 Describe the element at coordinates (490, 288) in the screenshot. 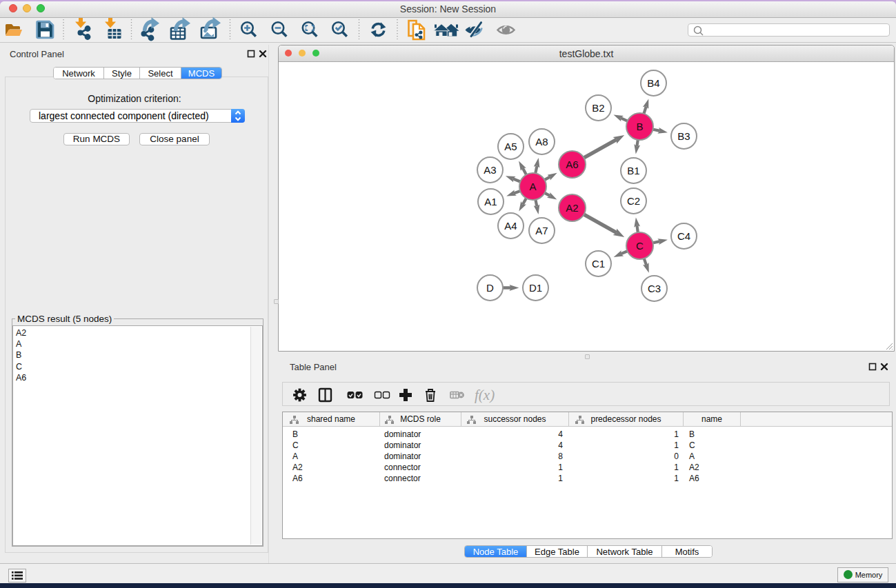

I see `svg-text: D` at that location.